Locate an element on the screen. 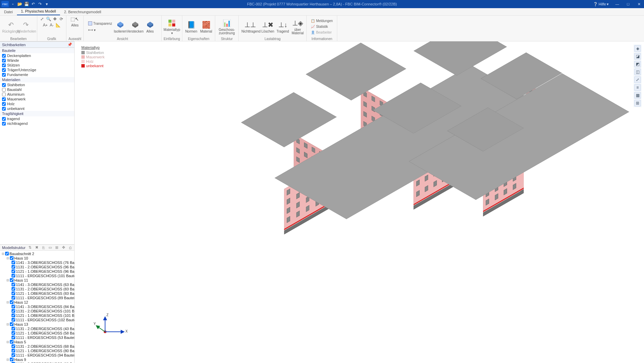  editor-button: 👤Bearbeiter is located at coordinates (321, 33).